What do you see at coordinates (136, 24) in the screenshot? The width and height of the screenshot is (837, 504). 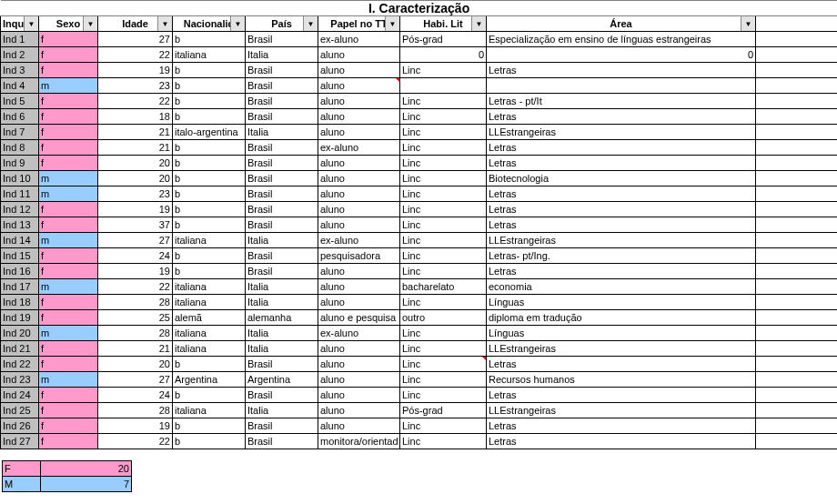 I see `hdr-idade: Idade▼` at bounding box center [136, 24].